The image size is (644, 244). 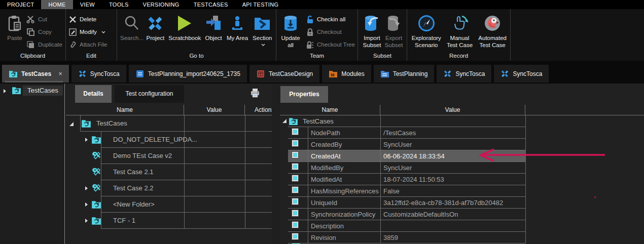 What do you see at coordinates (88, 19) in the screenshot?
I see `delete-button: Delete` at bounding box center [88, 19].